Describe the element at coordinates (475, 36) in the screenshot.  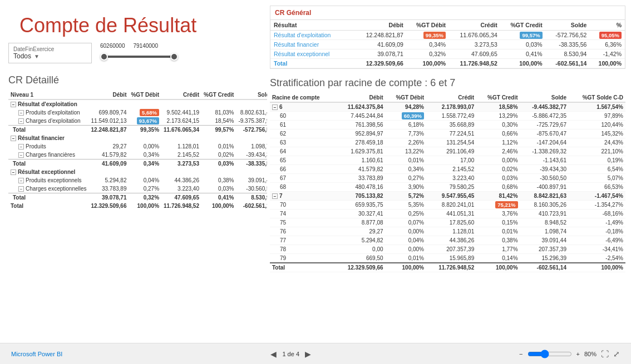
I see `cg-credit: 11.676.065,34` at that location.